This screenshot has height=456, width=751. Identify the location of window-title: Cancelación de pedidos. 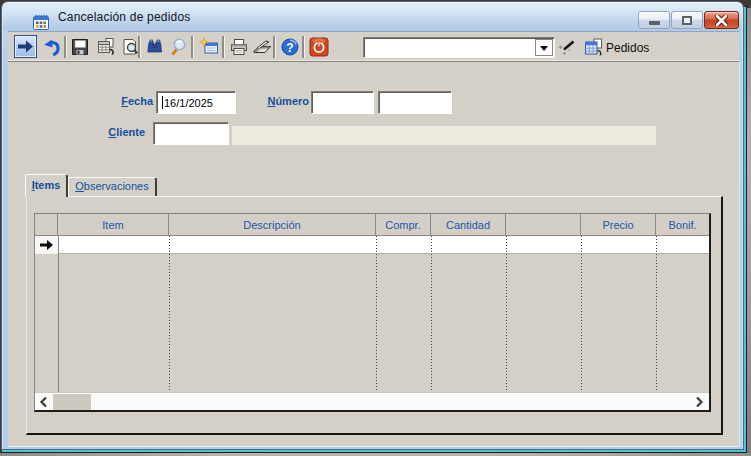
(124, 17).